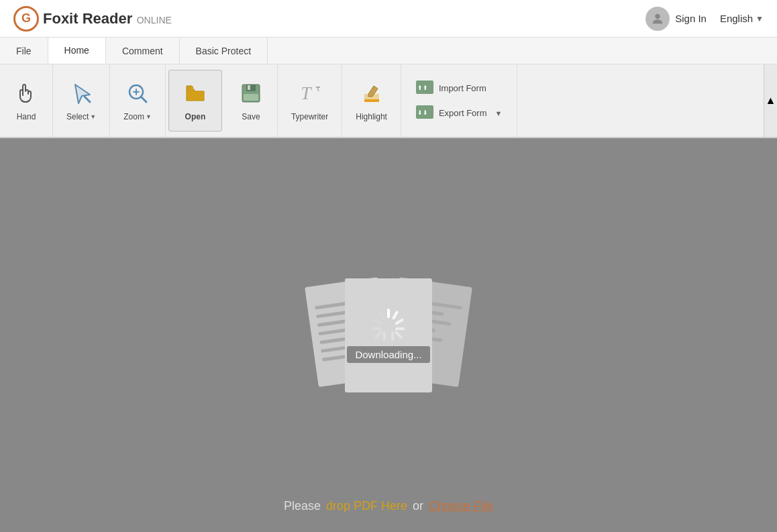 The image size is (777, 532). I want to click on logo: G Foxit Reader ONLINE, so click(93, 19).